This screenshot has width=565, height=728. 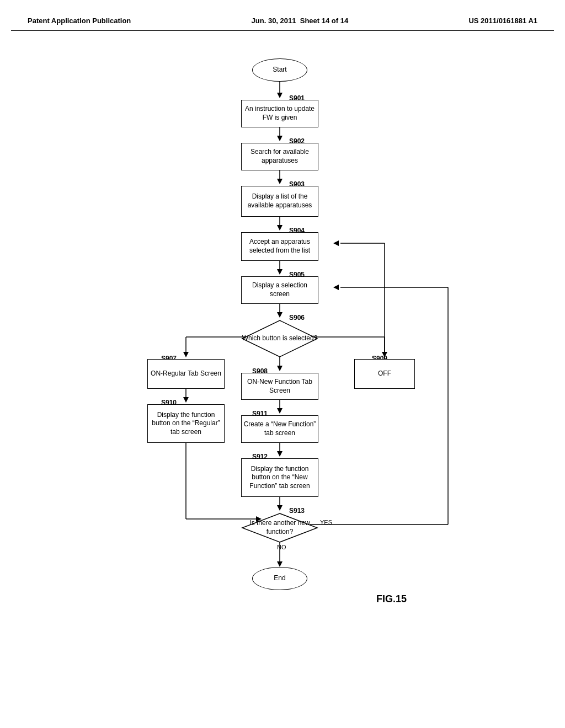 I want to click on s905-node: Display a selection screen, so click(x=280, y=290).